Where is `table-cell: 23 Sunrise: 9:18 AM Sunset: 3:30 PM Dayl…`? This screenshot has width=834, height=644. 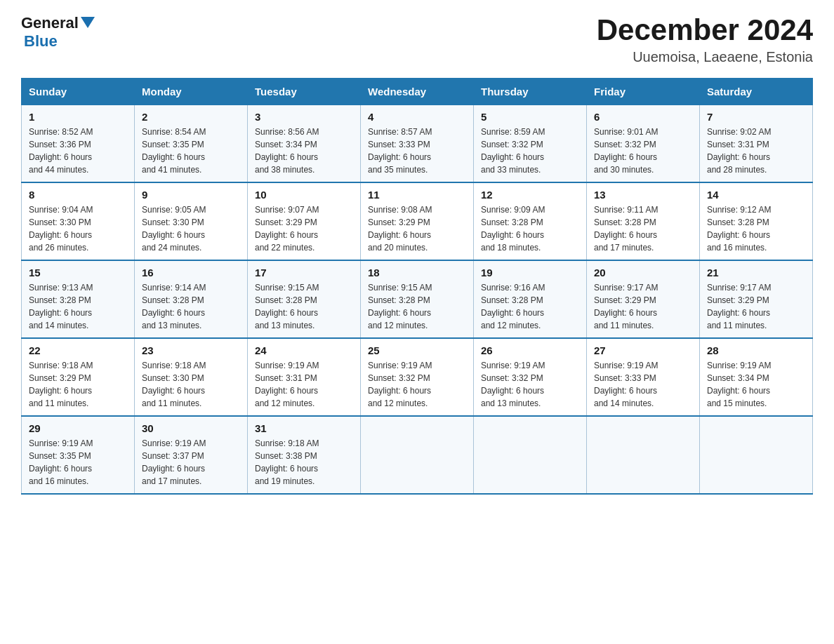 table-cell: 23 Sunrise: 9:18 AM Sunset: 3:30 PM Dayl… is located at coordinates (191, 377).